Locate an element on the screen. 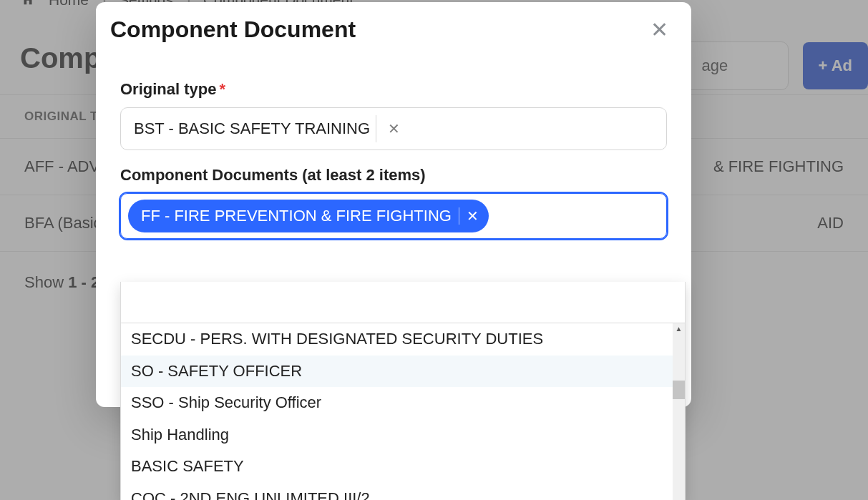  scrollbar: ▲ is located at coordinates (678, 412).